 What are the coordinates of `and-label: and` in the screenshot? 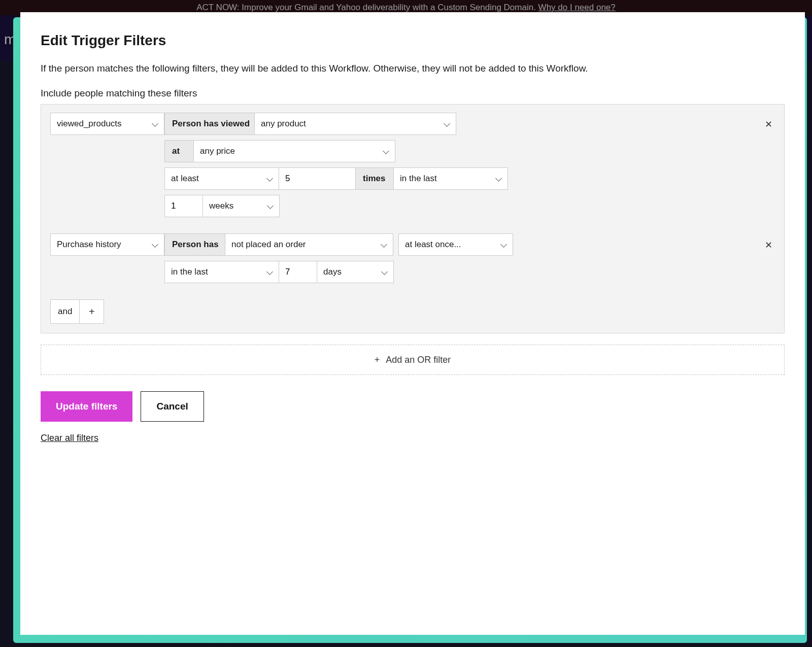 It's located at (65, 312).